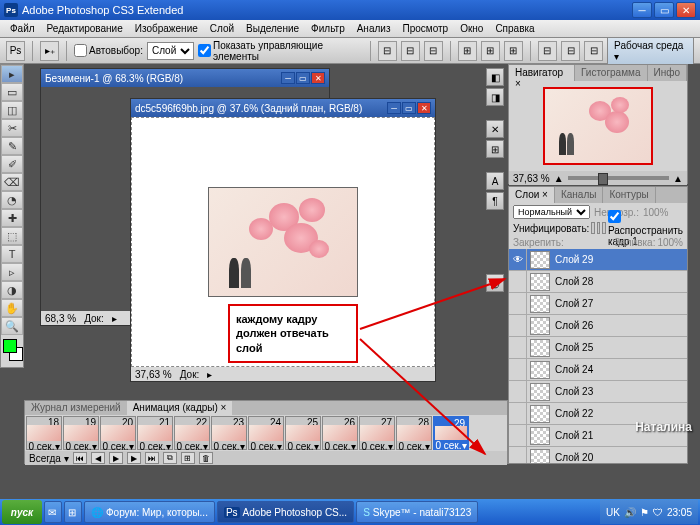 This screenshot has height=525, width=700. I want to click on layer-row: Слой 27, so click(598, 304).